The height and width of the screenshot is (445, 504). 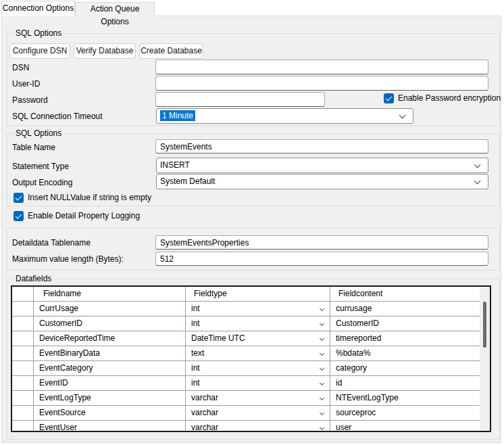 I want to click on selected-option: INSERT, so click(x=175, y=165).